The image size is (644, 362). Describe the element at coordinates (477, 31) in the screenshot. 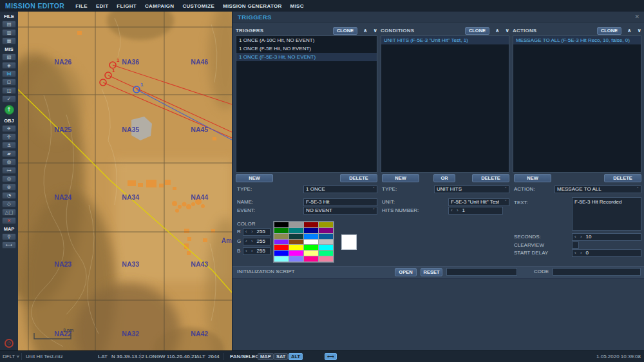

I see `clone-condition-button: CLONE` at that location.